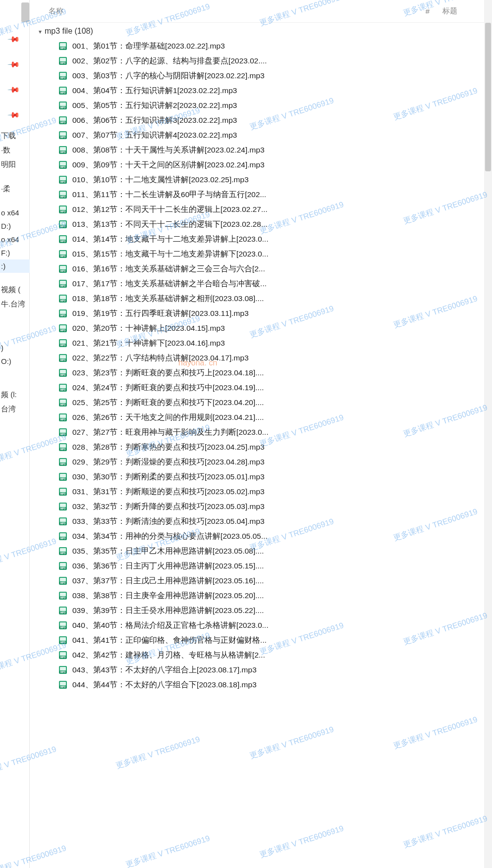  Describe the element at coordinates (15, 290) in the screenshot. I see `sidebar-item: 视频 (` at that location.